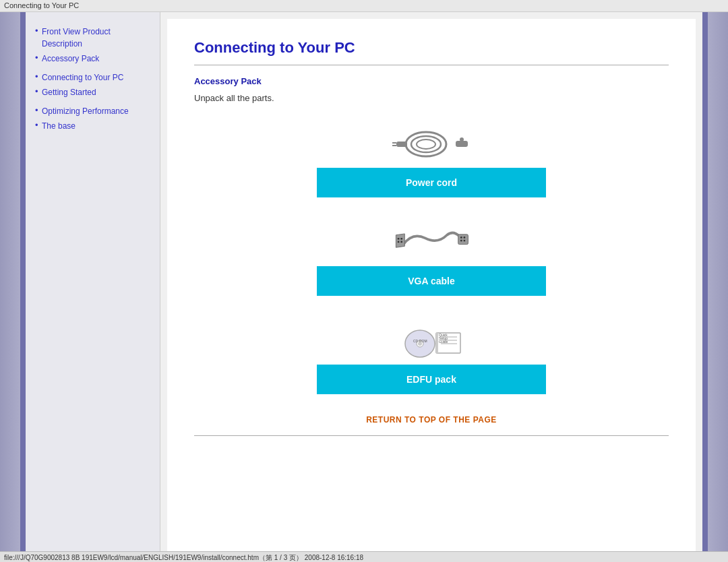  Describe the element at coordinates (76, 38) in the screenshot. I see `sidebar-link-front-view: Front View Product Description` at that location.